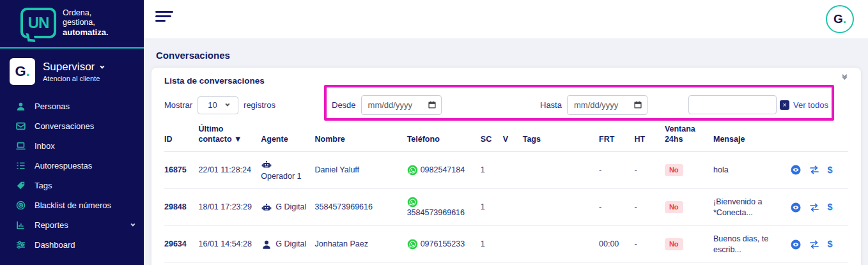 The width and height of the screenshot is (868, 265). I want to click on message-preview: hola, so click(752, 170).